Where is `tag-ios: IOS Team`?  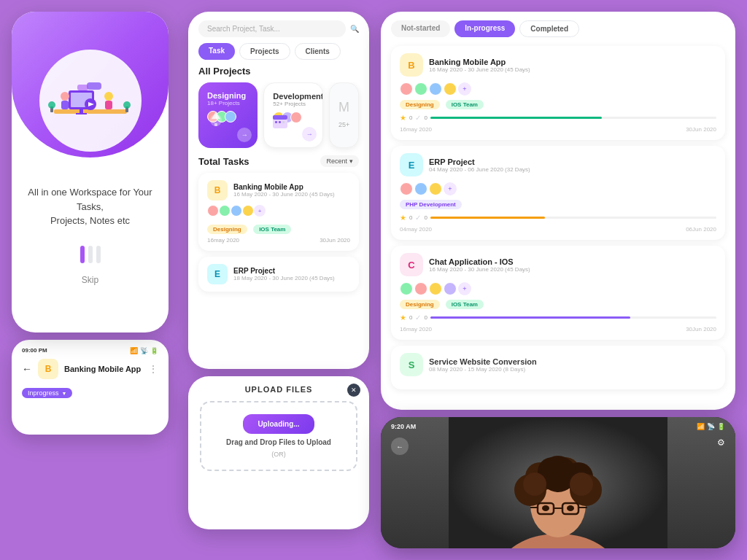 tag-ios: IOS Team is located at coordinates (272, 229).